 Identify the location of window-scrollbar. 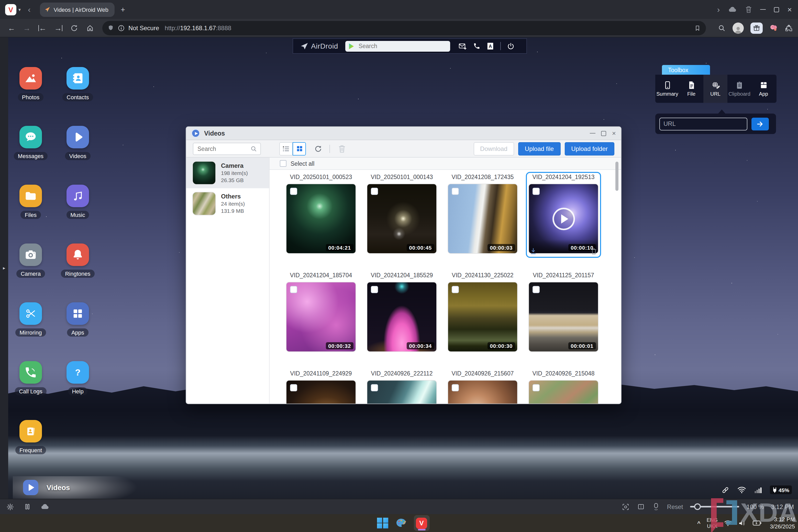
(617, 176).